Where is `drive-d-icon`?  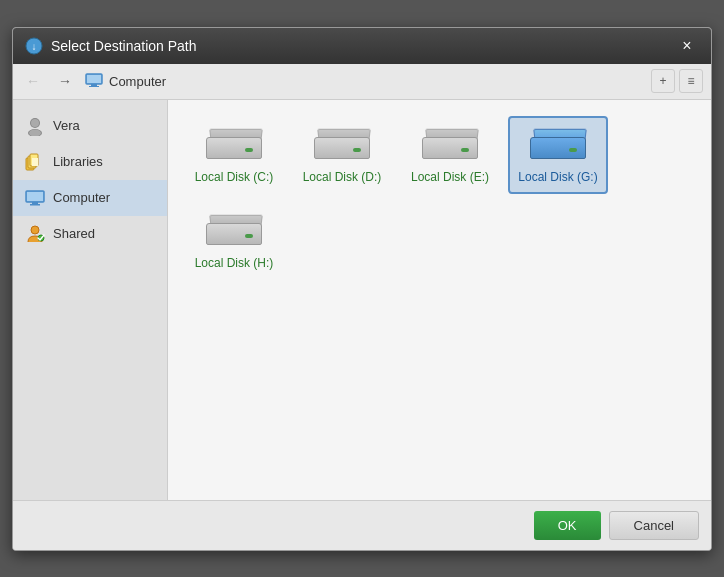 drive-d-icon is located at coordinates (342, 144).